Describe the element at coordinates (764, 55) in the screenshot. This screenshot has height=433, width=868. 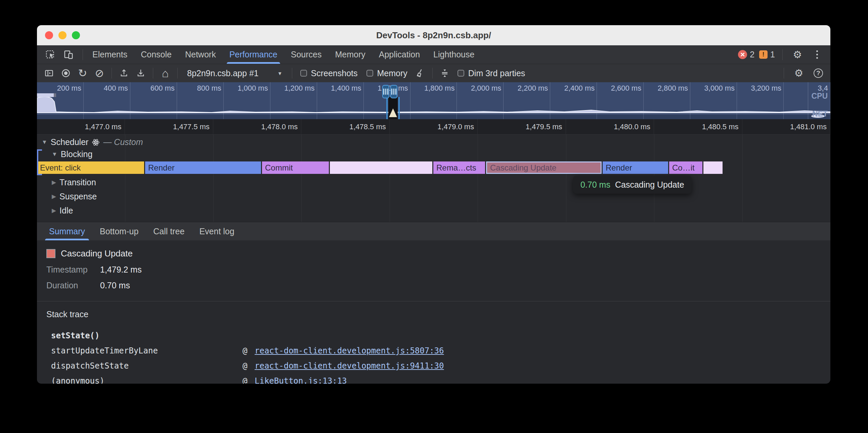
I see `warning-icon: !` at that location.